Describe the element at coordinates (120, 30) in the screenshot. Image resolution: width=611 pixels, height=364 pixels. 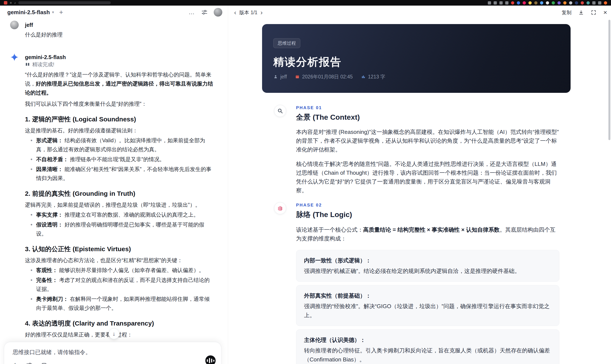
I see `user-message-body: jeff 什么是好的推理` at that location.